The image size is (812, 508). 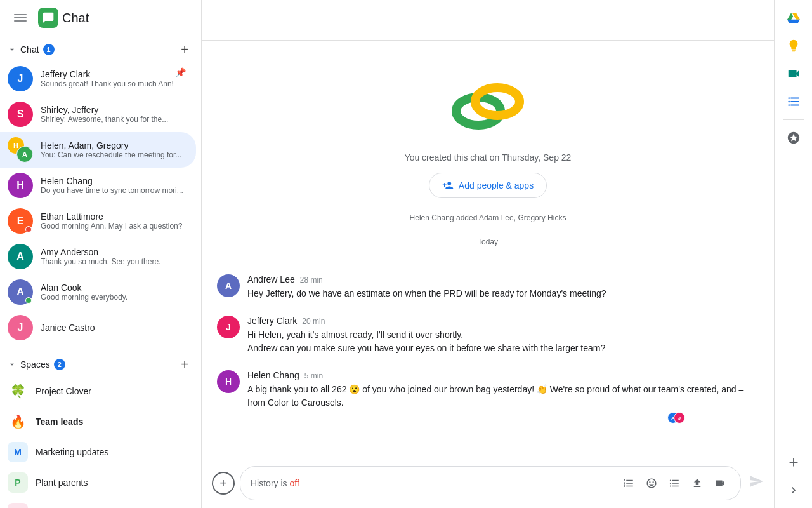 I want to click on spaces-section-header: Spaces 2 +, so click(x=100, y=363).